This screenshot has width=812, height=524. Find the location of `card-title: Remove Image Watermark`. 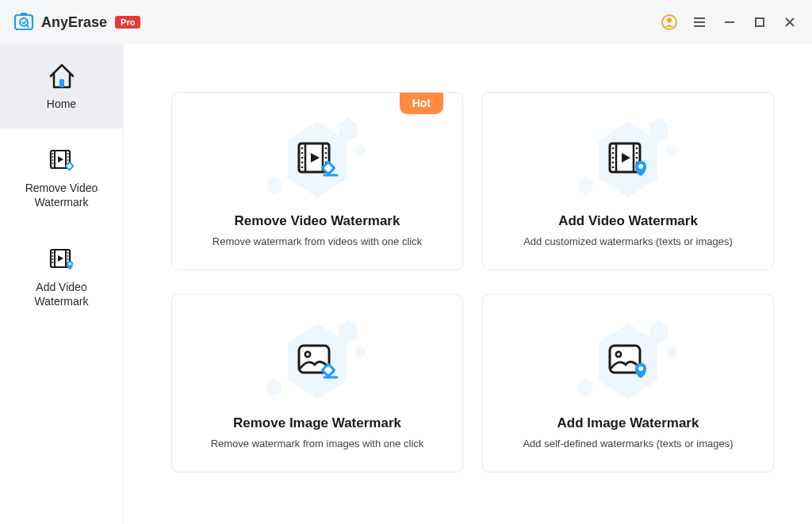

card-title: Remove Image Watermark is located at coordinates (317, 423).